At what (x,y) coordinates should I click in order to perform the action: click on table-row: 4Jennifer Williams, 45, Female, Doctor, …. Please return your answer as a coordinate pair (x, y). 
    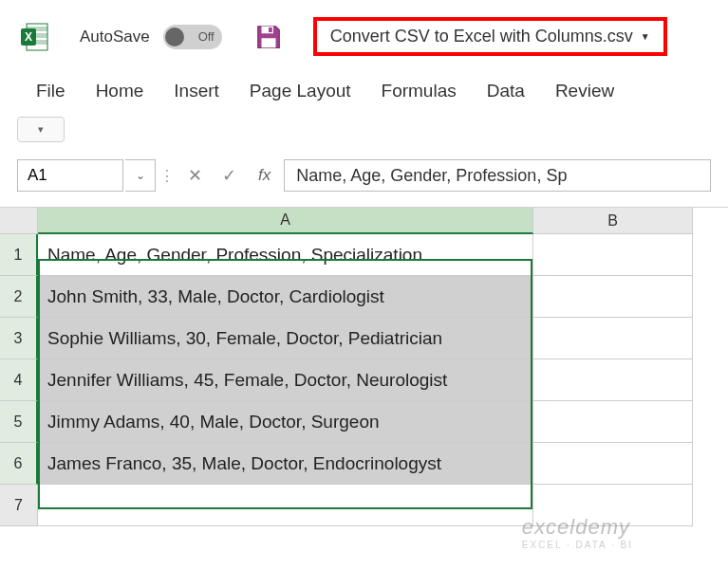
    Looking at the image, I should click on (364, 380).